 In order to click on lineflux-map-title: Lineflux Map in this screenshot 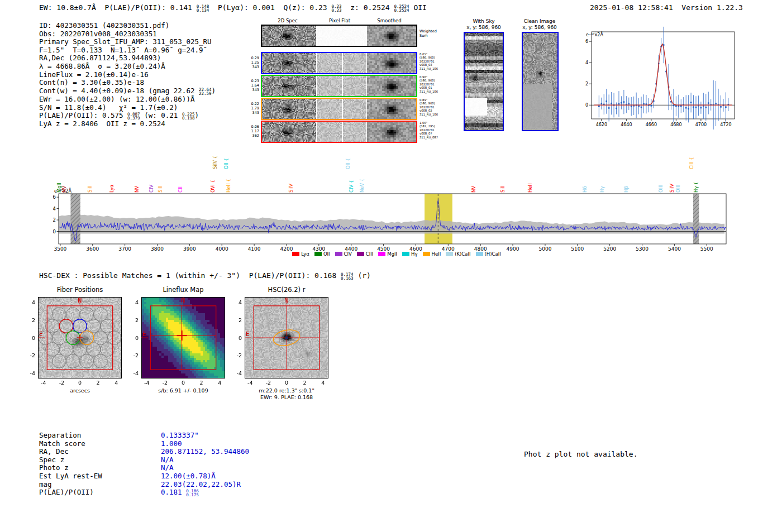, I will do `click(183, 290)`.